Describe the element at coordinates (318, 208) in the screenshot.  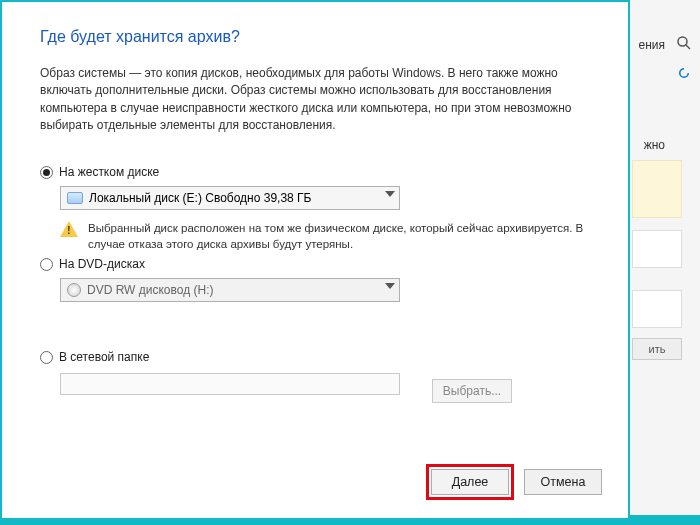
I see `option-hard-disk: На жестком диске Локальный диск (E:) Сво…` at that location.